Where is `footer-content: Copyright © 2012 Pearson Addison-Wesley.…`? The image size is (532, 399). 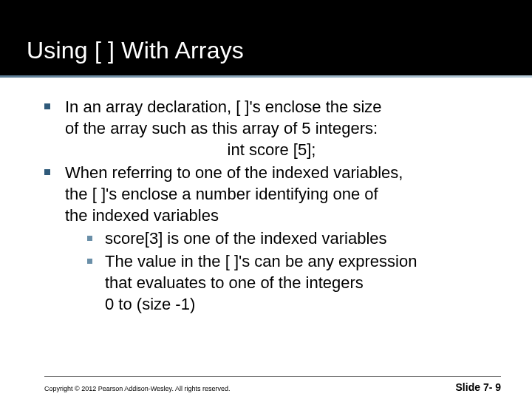
footer-content: Copyright © 2012 Pearson Addison-Wesley.… is located at coordinates (273, 384).